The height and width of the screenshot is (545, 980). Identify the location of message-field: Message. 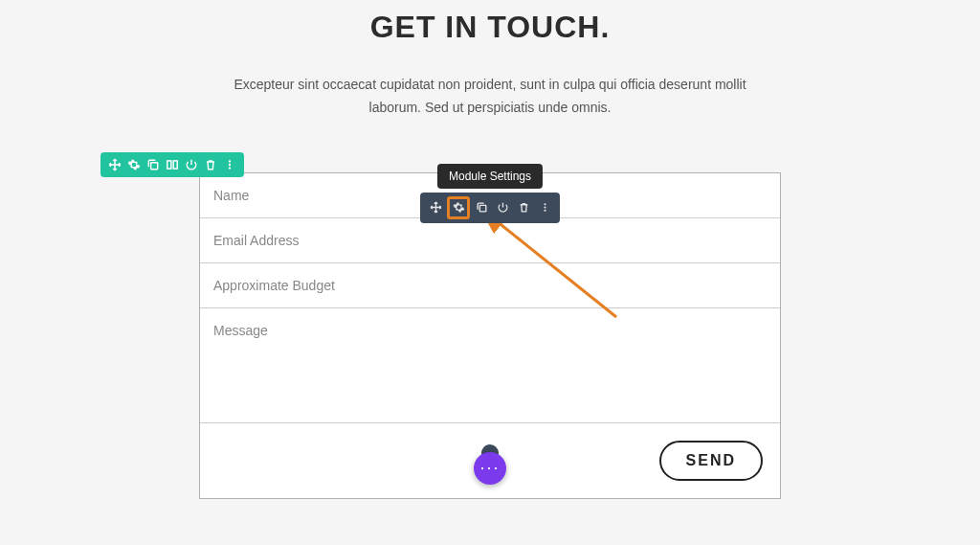
(490, 366).